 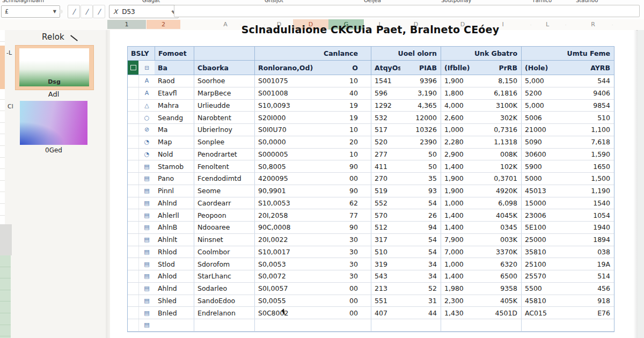 I want to click on cell-b: 54, so click(x=421, y=252).